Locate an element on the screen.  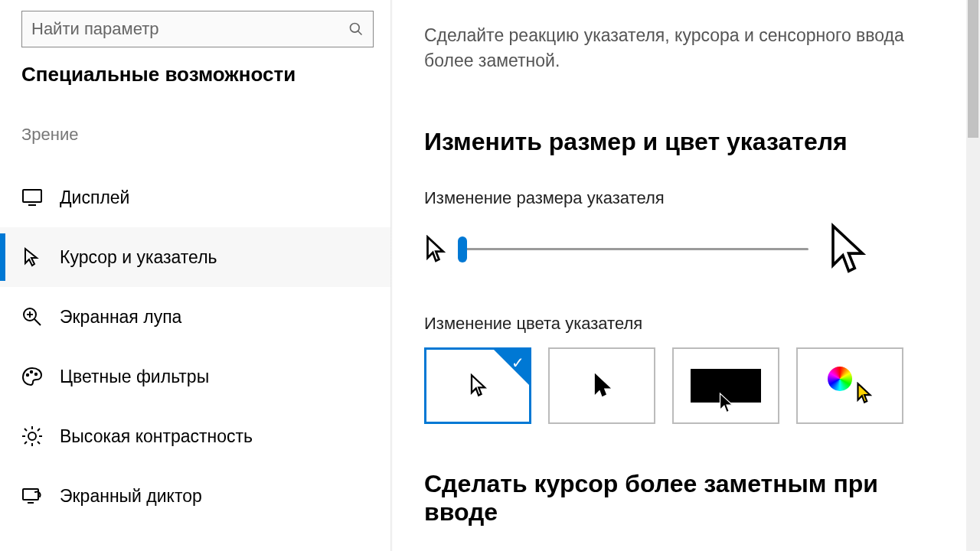
sidebar-title: Специальные возможности is located at coordinates (206, 75).